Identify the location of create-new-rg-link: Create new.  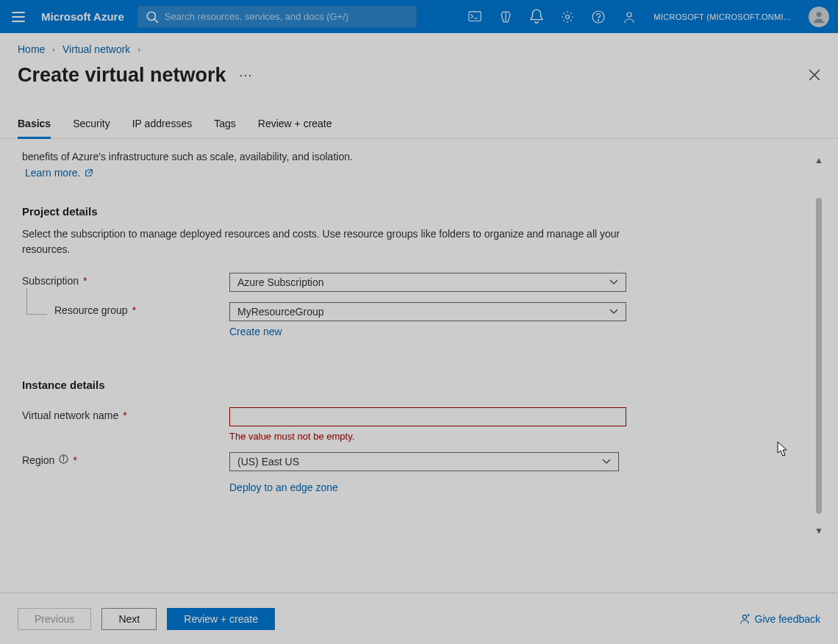
(256, 332).